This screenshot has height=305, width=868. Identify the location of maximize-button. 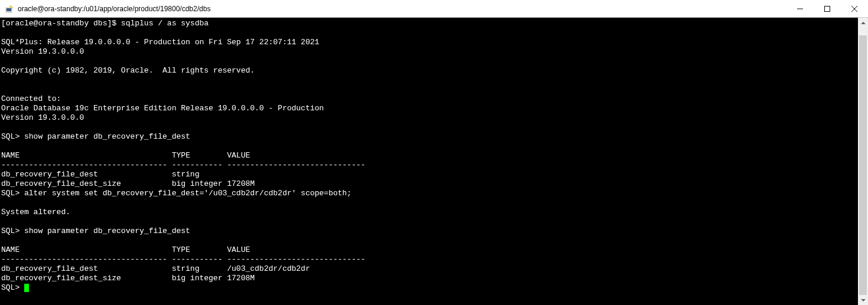
(827, 8).